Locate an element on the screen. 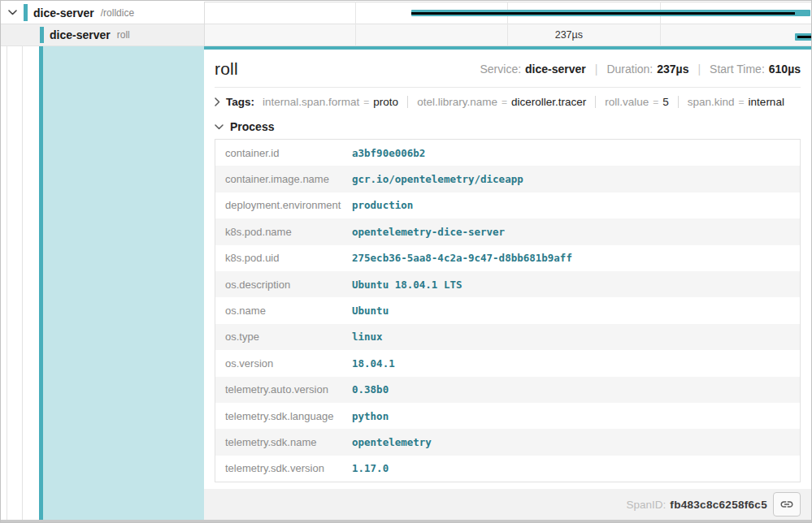 Image resolution: width=812 pixels, height=523 pixels. process-table-row: container.image.name gcr.io/opentelemetr… is located at coordinates (507, 179).